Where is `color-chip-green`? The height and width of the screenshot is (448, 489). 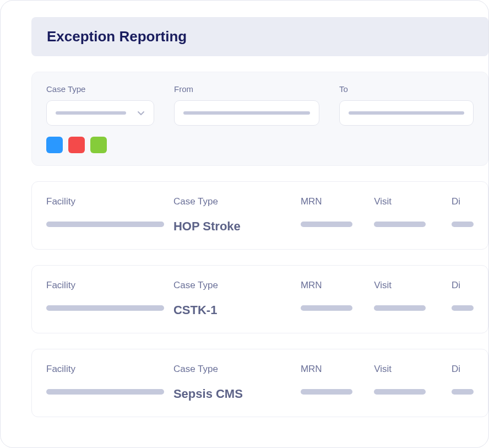 color-chip-green is located at coordinates (99, 145).